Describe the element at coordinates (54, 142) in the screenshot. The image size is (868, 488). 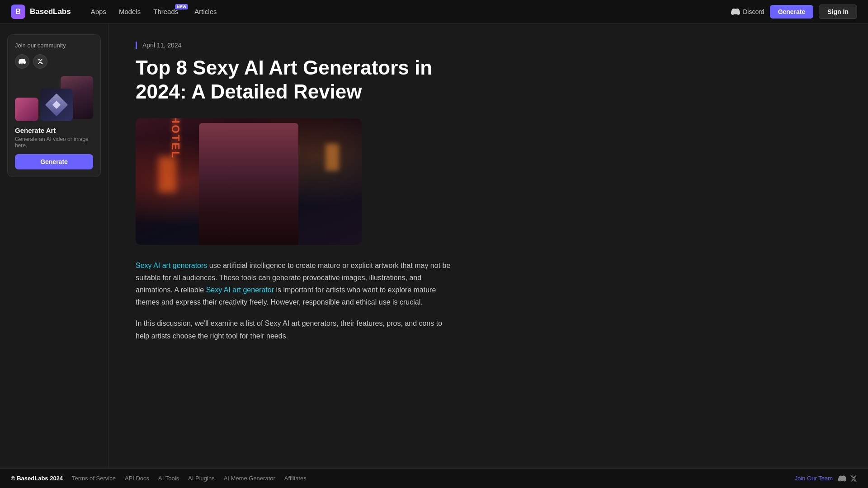
I see `generate-art-desc: Generate an AI video or image here.` at that location.